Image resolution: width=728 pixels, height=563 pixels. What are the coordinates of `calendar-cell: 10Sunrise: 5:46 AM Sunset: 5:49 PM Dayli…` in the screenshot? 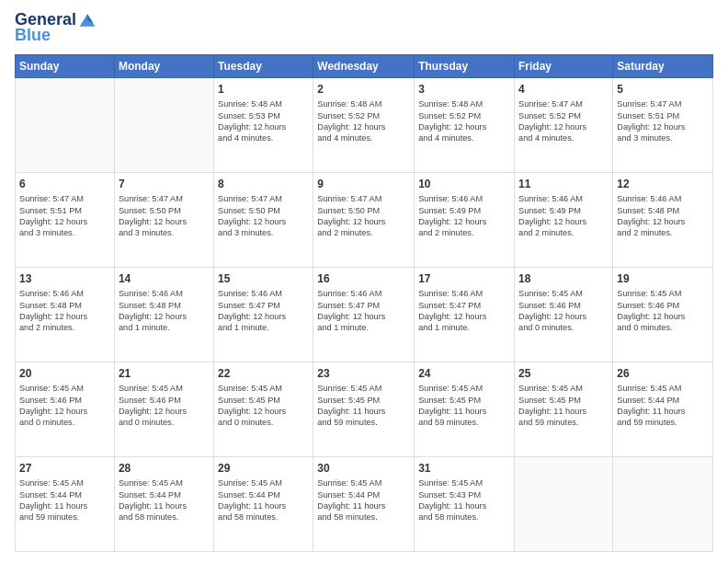 It's located at (465, 221).